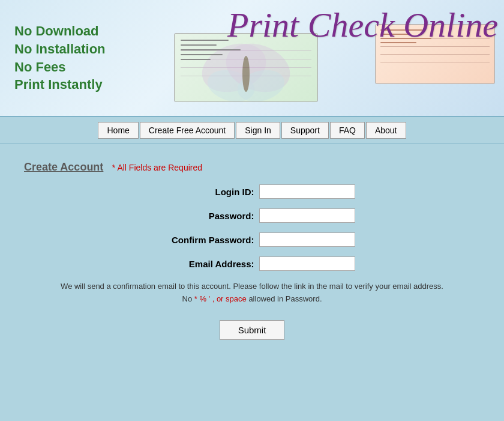  Describe the element at coordinates (252, 293) in the screenshot. I see `info-message: We will send a confirmation email to thi…` at that location.